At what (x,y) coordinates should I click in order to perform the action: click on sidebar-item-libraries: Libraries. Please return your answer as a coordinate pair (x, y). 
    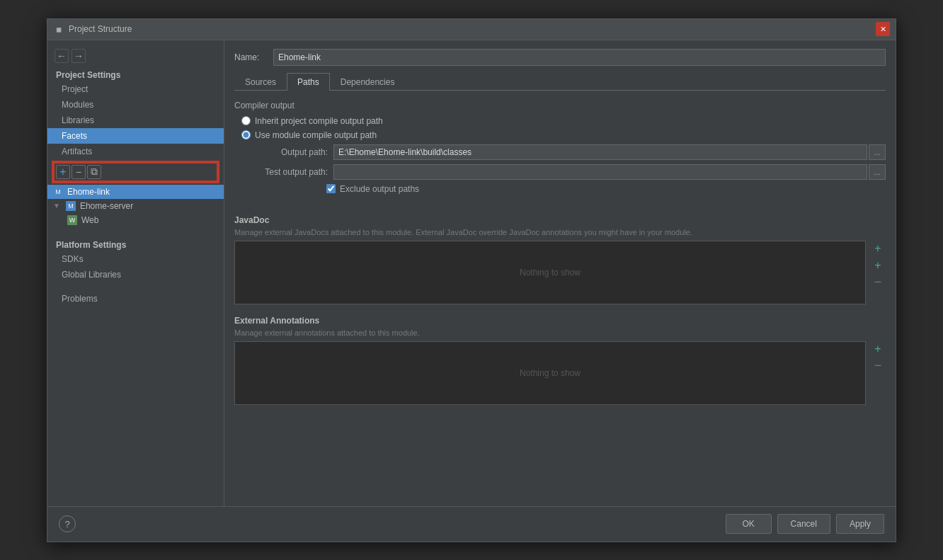
    Looking at the image, I should click on (136, 120).